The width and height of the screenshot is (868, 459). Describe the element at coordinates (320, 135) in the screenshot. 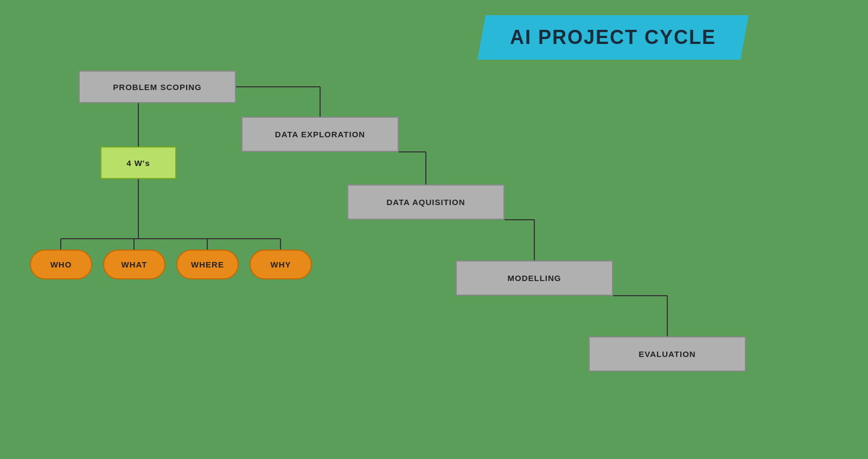

I see `data-exploration-box: DATA EXPLORATION` at that location.